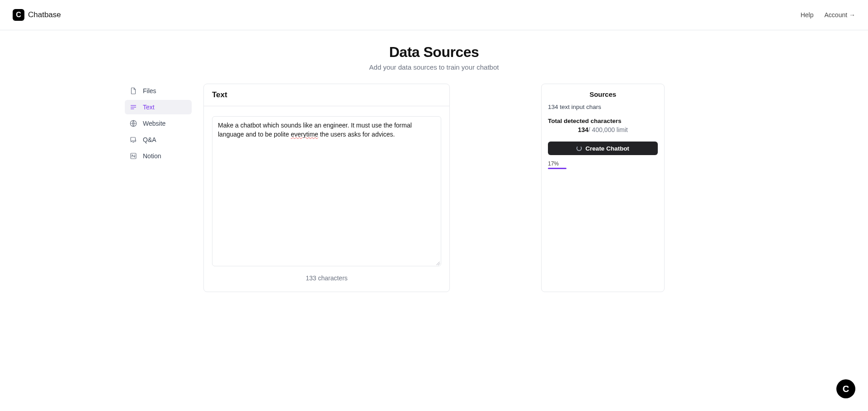 The image size is (868, 411). What do you see at coordinates (44, 15) in the screenshot?
I see `brand-name: Chatbase` at bounding box center [44, 15].